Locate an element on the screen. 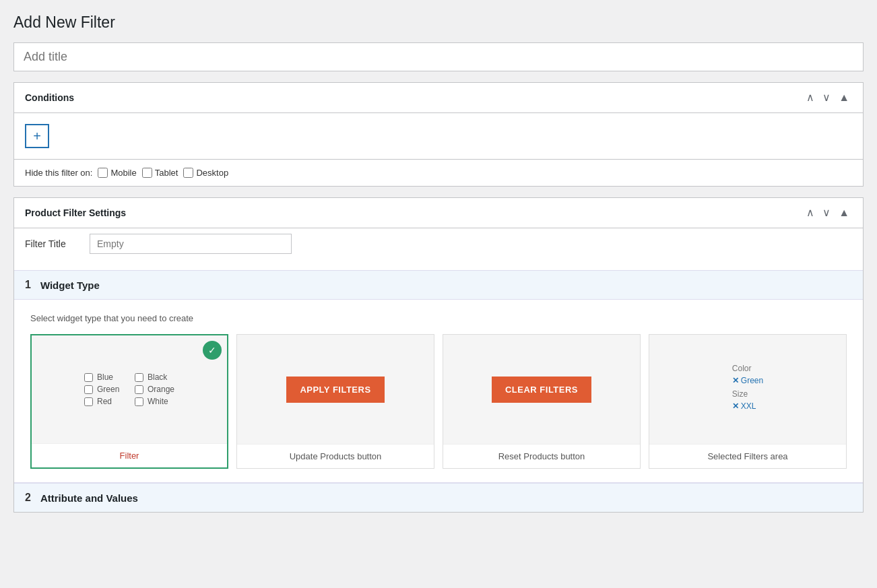 The height and width of the screenshot is (588, 877). xxl-tag: ✕ XXL is located at coordinates (748, 406).